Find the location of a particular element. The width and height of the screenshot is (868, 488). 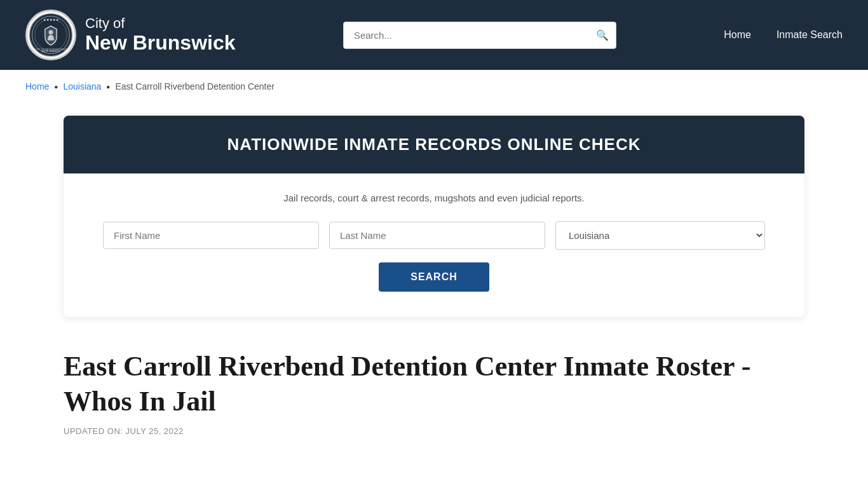

inmate-search-button: SEARCH is located at coordinates (434, 277).